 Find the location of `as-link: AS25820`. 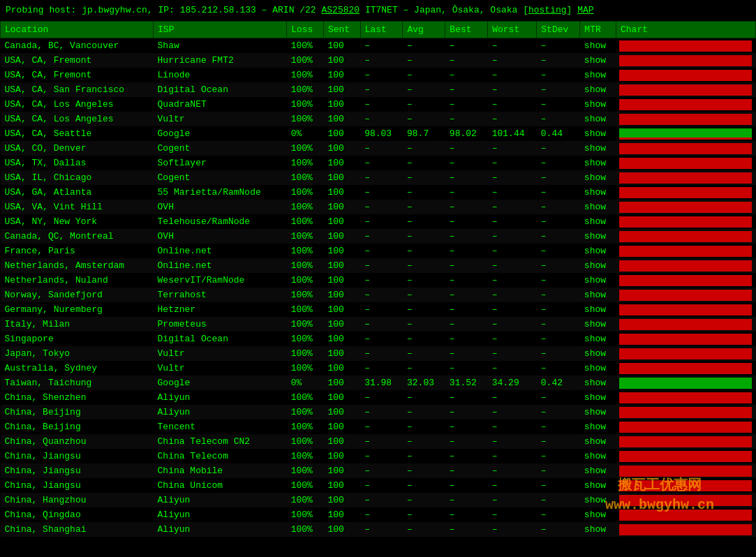

as-link: AS25820 is located at coordinates (341, 10).